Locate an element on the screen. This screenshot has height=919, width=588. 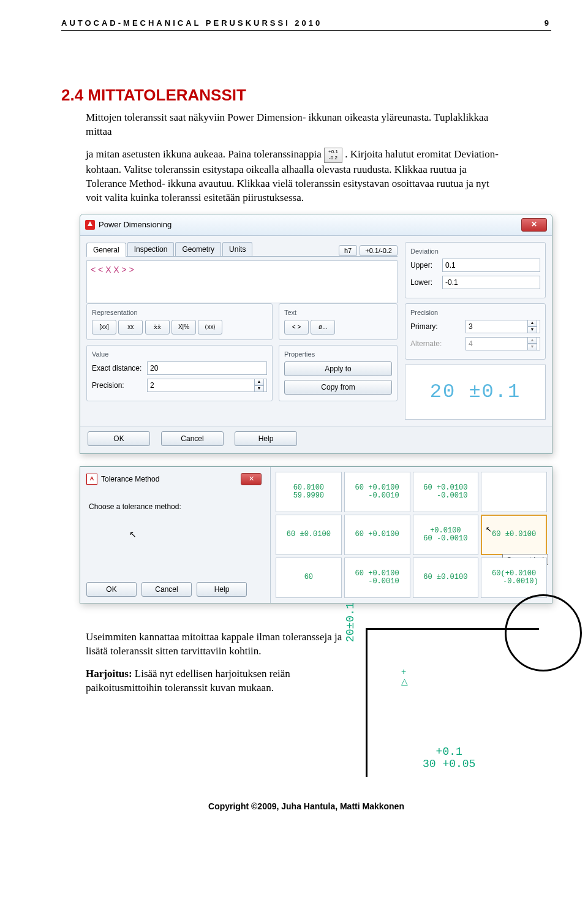
hole-circle is located at coordinates (543, 633).